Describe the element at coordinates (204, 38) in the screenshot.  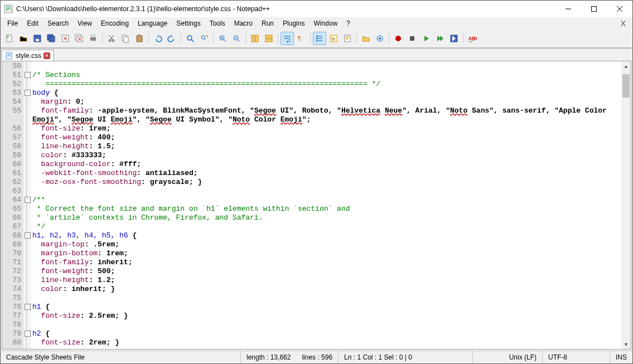
I see `replace-icon` at that location.